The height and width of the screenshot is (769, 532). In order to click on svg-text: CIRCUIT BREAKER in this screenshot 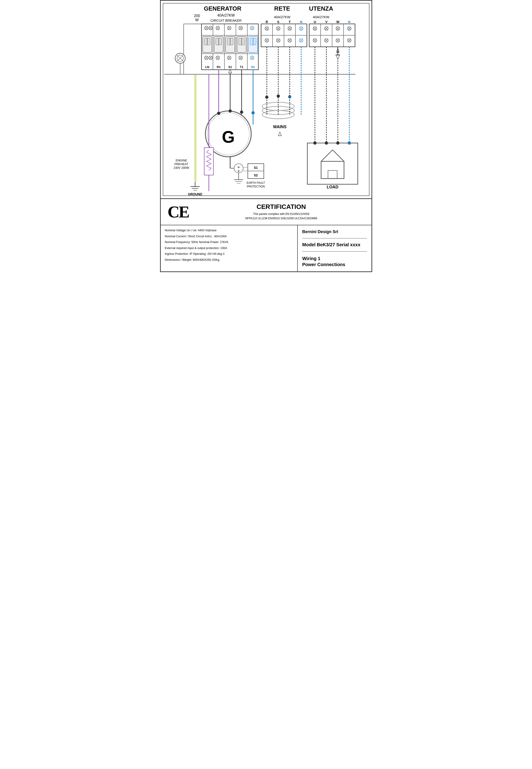, I will do `click(226, 21)`.